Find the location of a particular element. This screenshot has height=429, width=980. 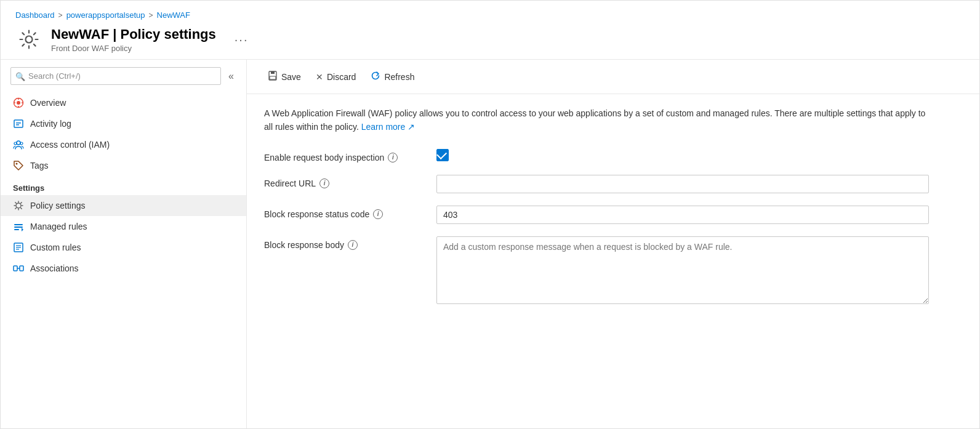

page-title: NewWAF | Policy settings is located at coordinates (134, 34).